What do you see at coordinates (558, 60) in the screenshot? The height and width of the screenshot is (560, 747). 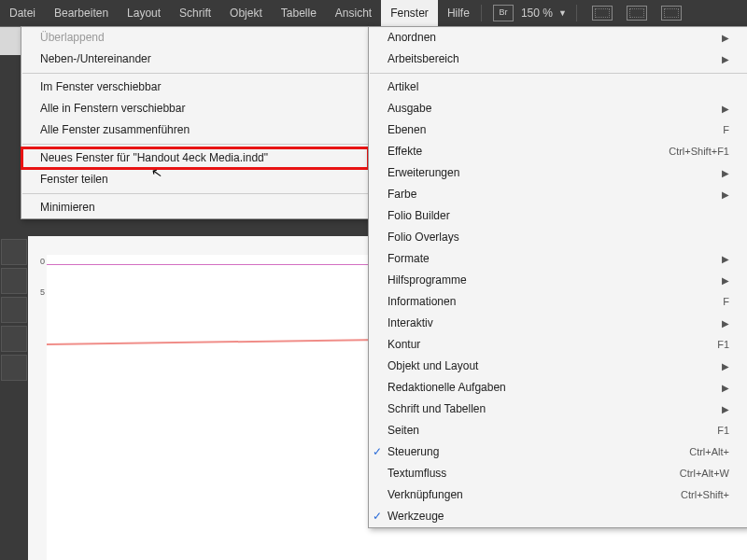 I see `mi-arbeitsbereich: Arbeitsbereich▶` at bounding box center [558, 60].